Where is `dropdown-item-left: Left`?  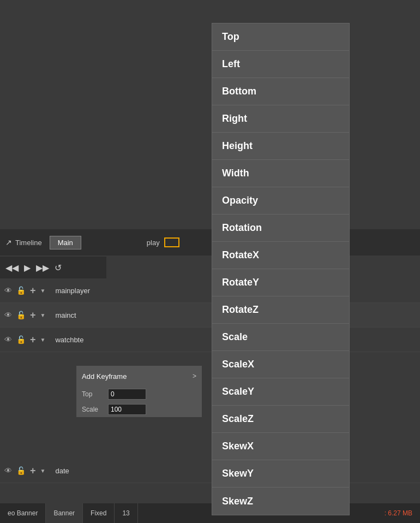
dropdown-item-left: Left is located at coordinates (280, 64).